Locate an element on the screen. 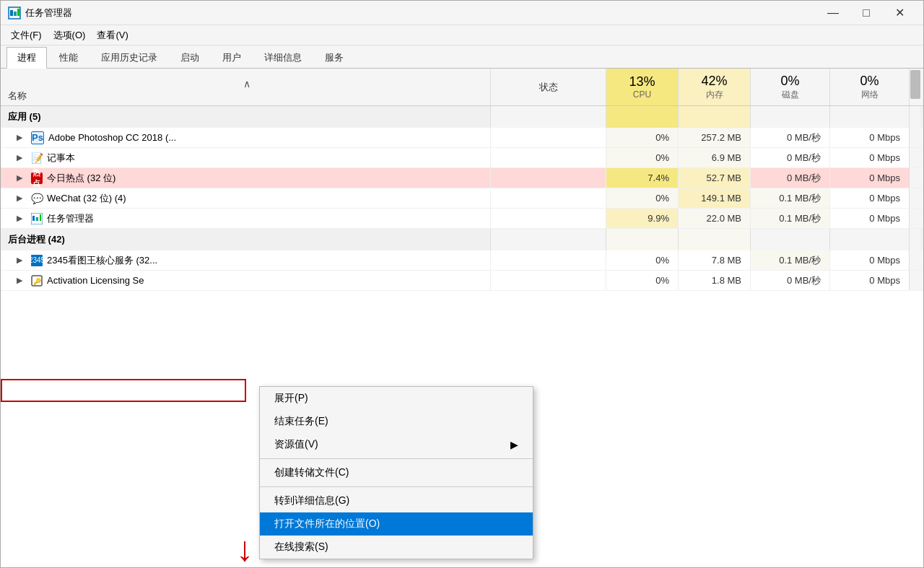  menu-bar: 文件(F) 选项(O) 查看(V) is located at coordinates (462, 35).